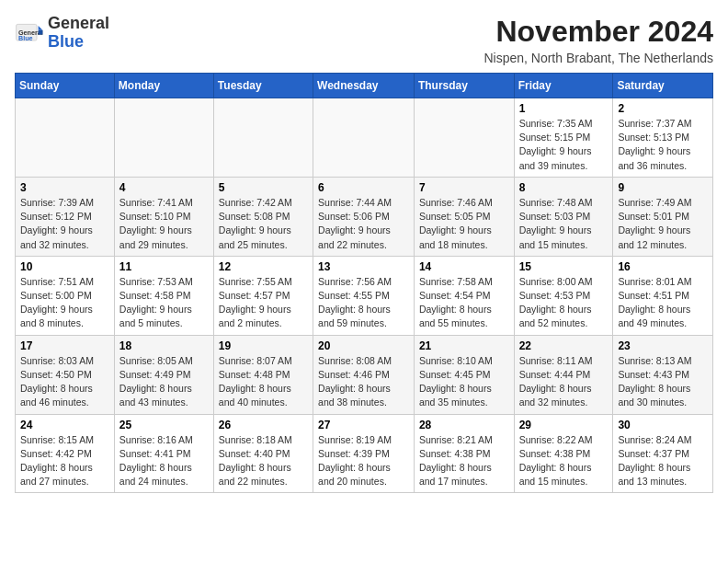  Describe the element at coordinates (364, 383) in the screenshot. I see `day-info: Sunrise: 8:08 AM Sunset: 4:46 PM Dayligh…` at that location.